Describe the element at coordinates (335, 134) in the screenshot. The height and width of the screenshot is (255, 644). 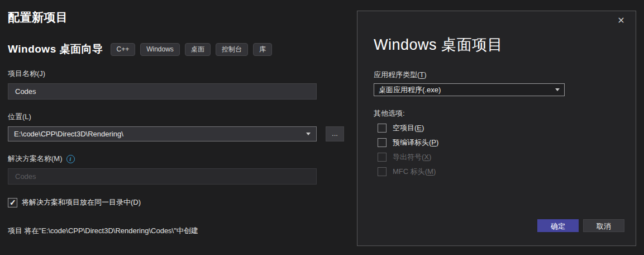
I see `browse-button: ...` at that location.